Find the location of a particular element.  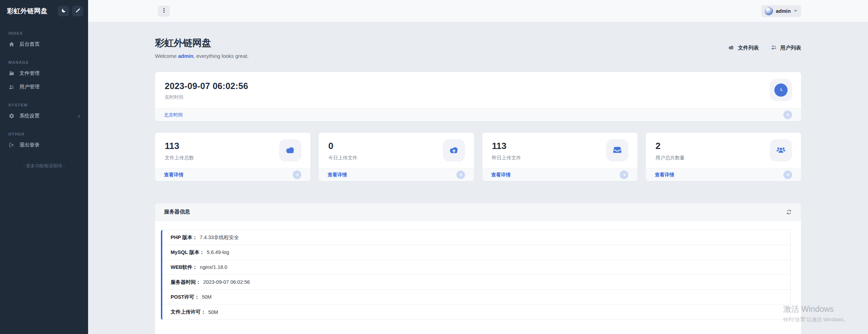

avatar is located at coordinates (769, 11).